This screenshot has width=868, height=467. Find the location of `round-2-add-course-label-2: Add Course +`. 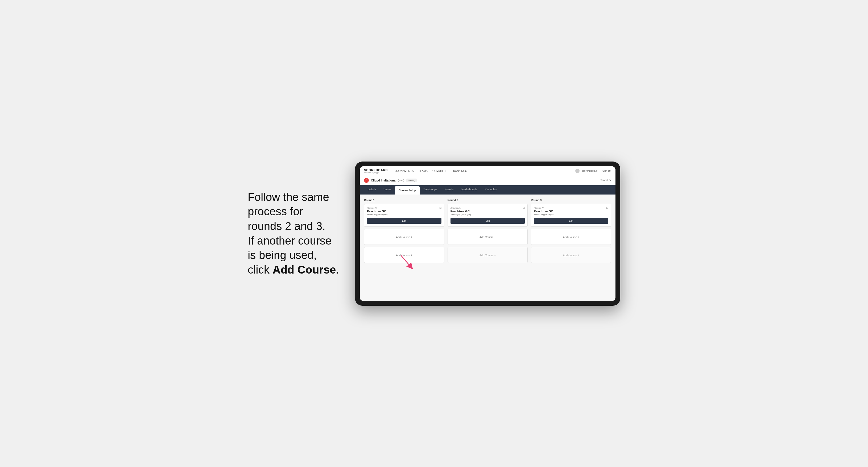

round-2-add-course-label-2: Add Course + is located at coordinates (488, 255).